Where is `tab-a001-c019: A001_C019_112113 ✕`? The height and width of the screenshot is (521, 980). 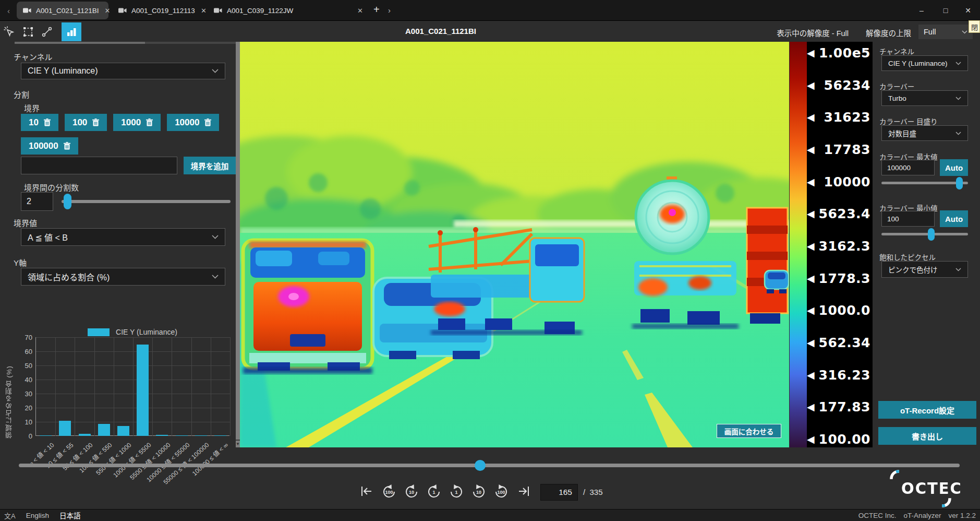 tab-a001-c019: A001_C019_112113 ✕ is located at coordinates (158, 10).